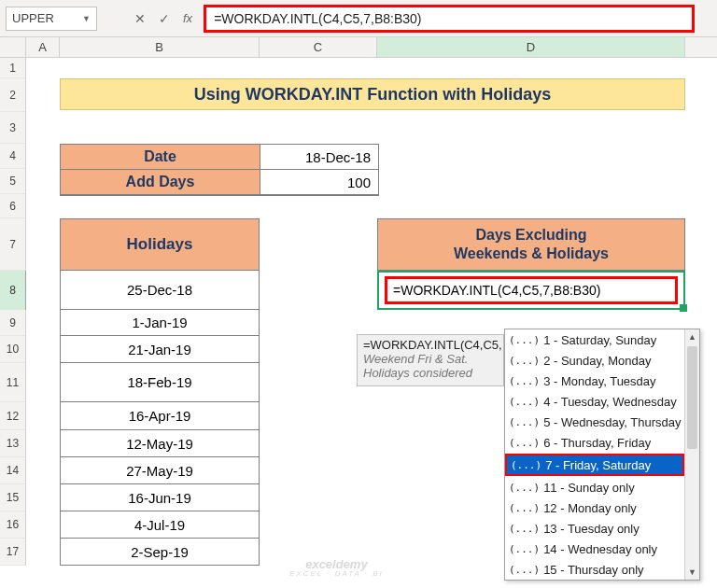 This screenshot has width=717, height=588. I want to click on dropdown-item: (...)4 - Tuesday, Wednesday, so click(595, 401).